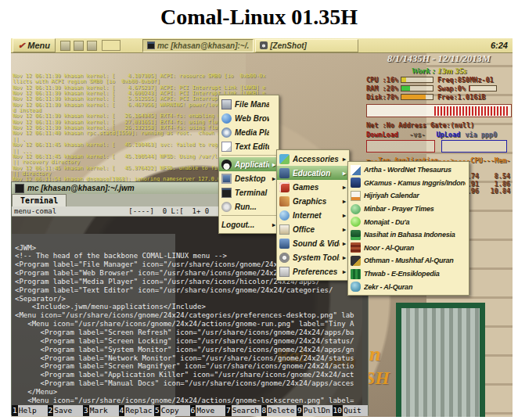  I want to click on function-key-button: 6 Move, so click(208, 411).